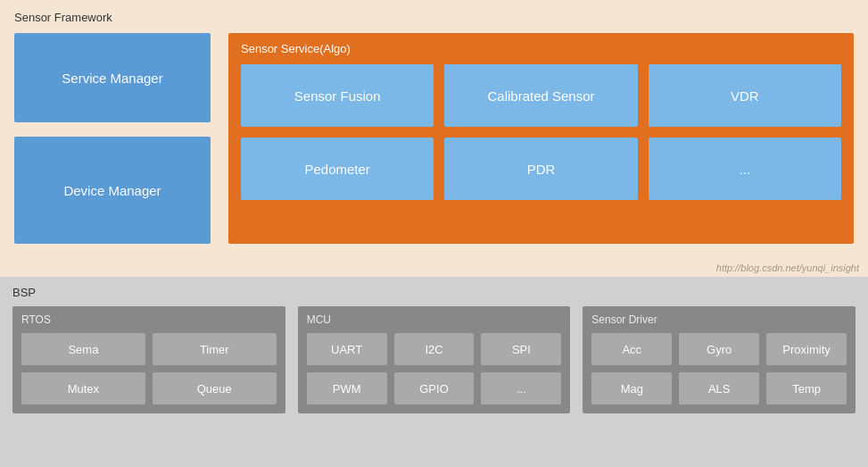 The image size is (868, 467). I want to click on service-manager-box: Service Manager, so click(112, 78).